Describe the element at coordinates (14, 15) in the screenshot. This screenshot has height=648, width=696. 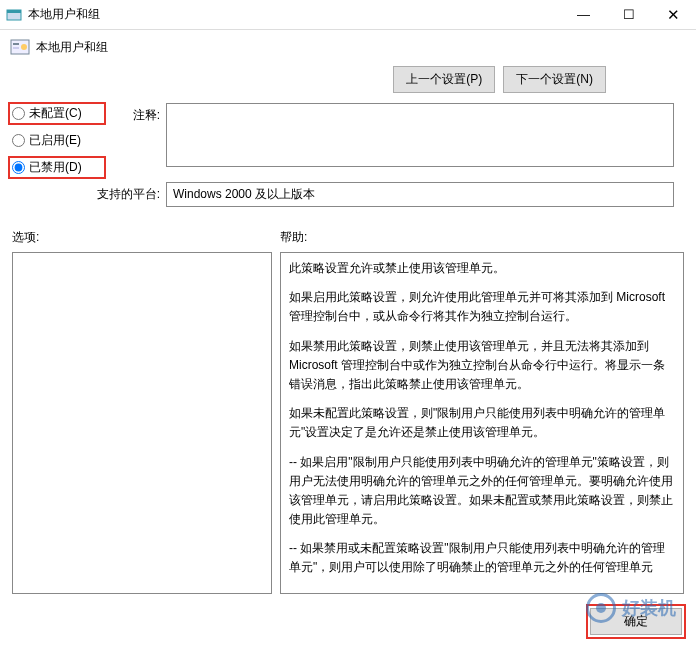
I see `app-icon` at that location.